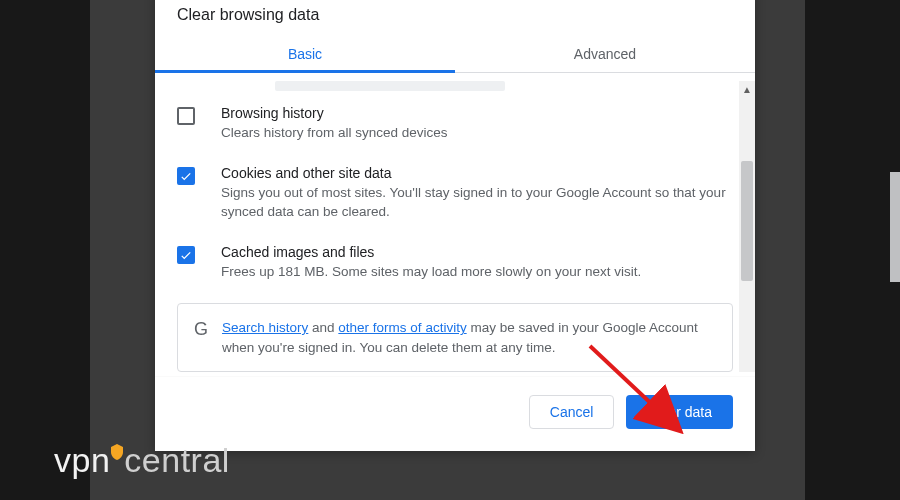  Describe the element at coordinates (455, 338) in the screenshot. I see `google-account-info-box: G Search history and other forms of acti…` at that location.